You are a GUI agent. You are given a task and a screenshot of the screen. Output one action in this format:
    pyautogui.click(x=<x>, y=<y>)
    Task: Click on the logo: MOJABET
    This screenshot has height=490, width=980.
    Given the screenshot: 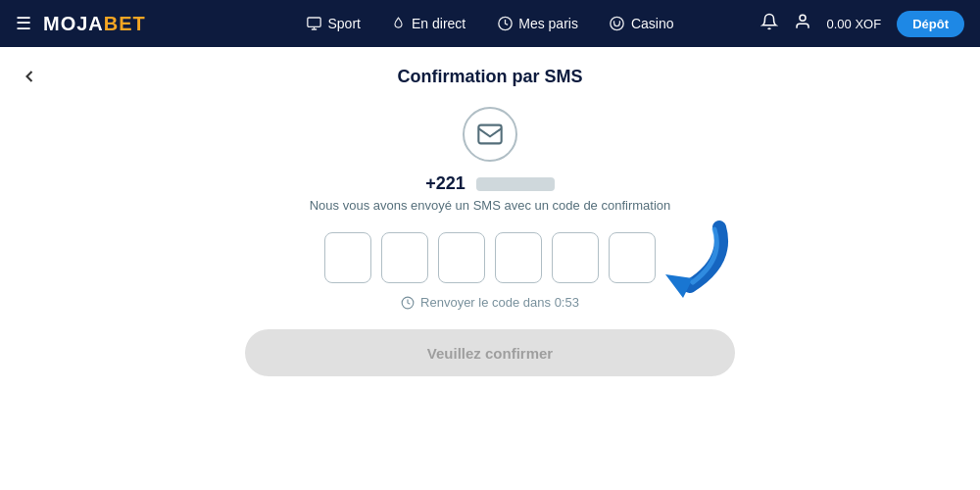 What is the action you would take?
    pyautogui.click(x=94, y=24)
    